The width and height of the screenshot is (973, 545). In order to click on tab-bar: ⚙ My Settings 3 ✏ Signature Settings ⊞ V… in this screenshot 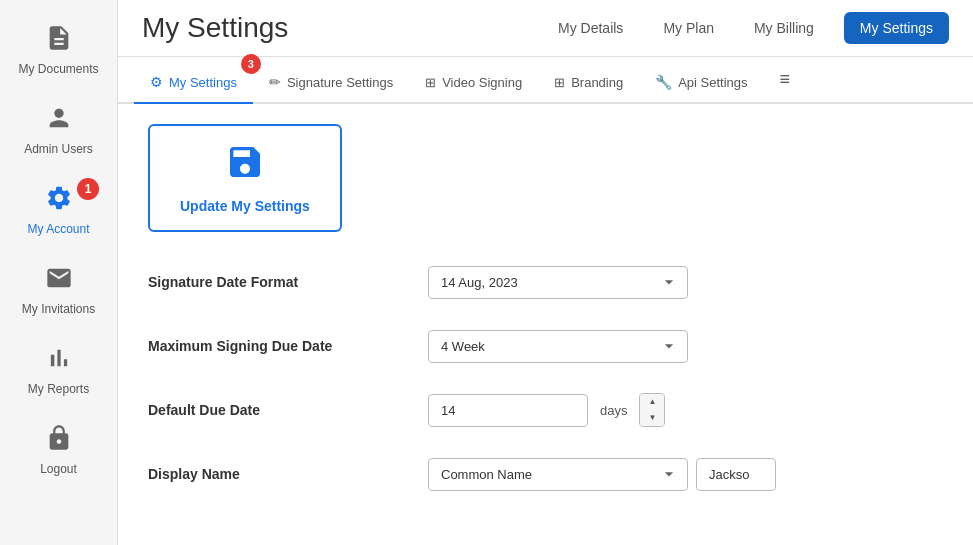, I will do `click(546, 80)`.